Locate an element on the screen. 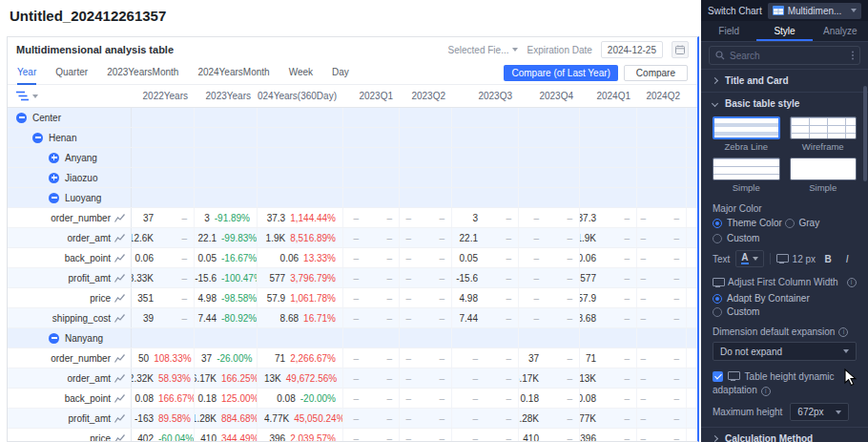  data-cell: –– is located at coordinates (372, 358).